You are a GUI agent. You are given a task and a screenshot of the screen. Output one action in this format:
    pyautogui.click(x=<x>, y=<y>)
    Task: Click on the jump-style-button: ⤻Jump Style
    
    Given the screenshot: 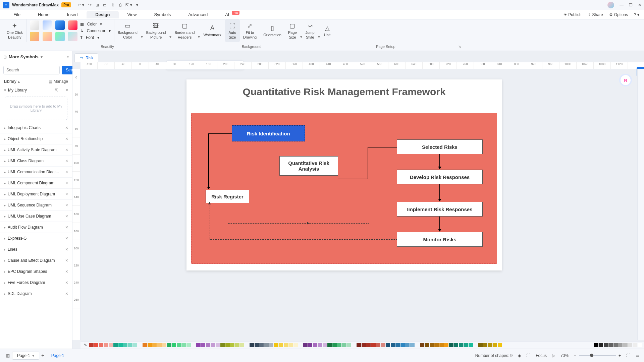 What is the action you would take?
    pyautogui.click(x=310, y=31)
    